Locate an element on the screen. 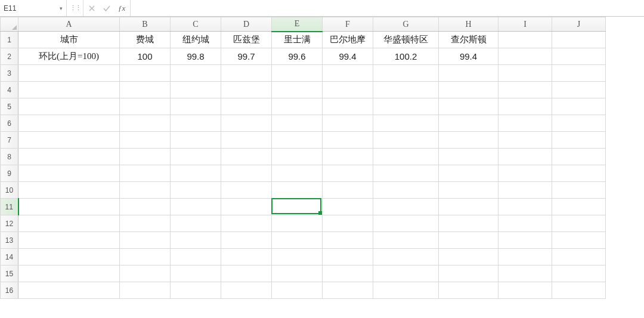 The width and height of the screenshot is (644, 318). column-header-E: E is located at coordinates (297, 24).